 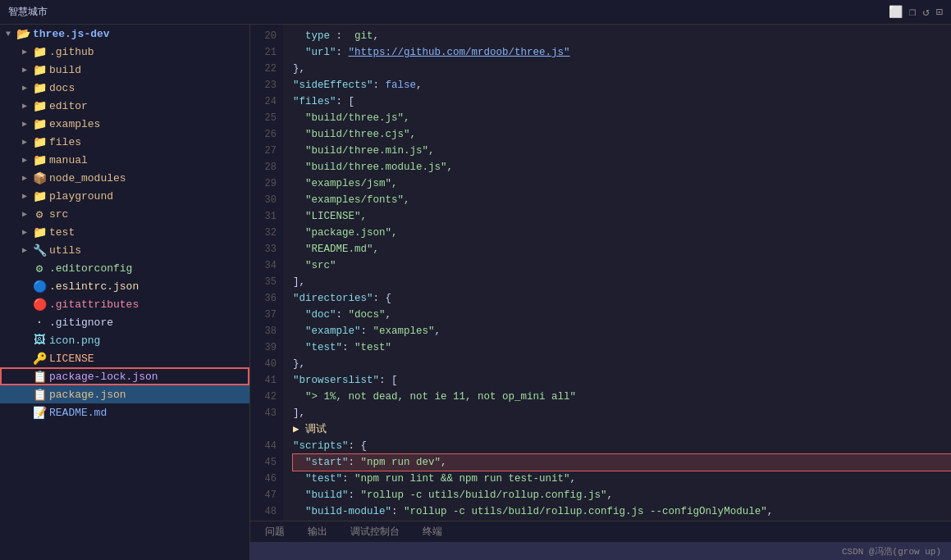 What do you see at coordinates (125, 304) in the screenshot?
I see `sidebar-item-gitattributes: 🔴.gitattributes` at bounding box center [125, 304].